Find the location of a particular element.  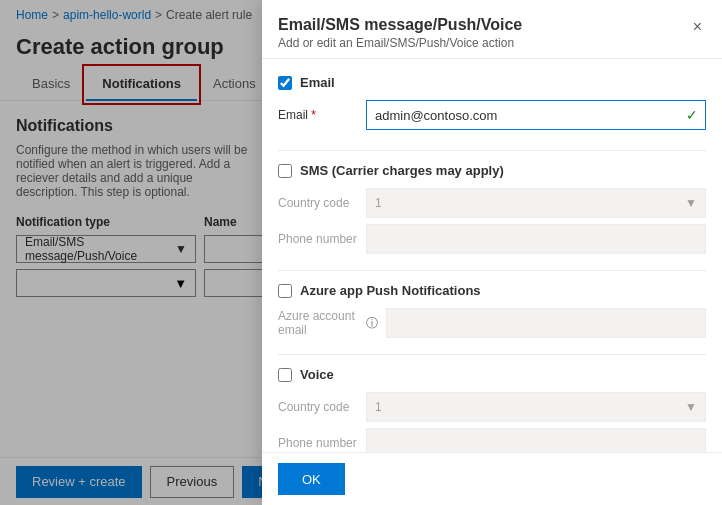

voice-country-label: Country code is located at coordinates (318, 407).